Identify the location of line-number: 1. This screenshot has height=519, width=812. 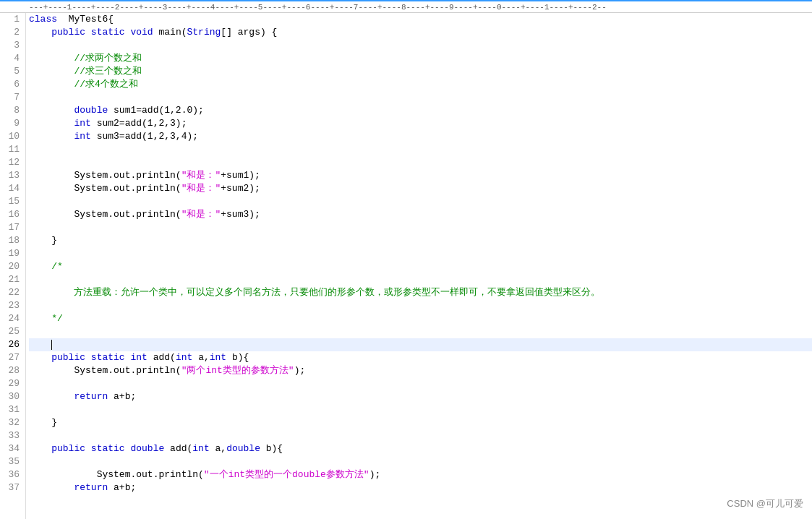
(12, 20).